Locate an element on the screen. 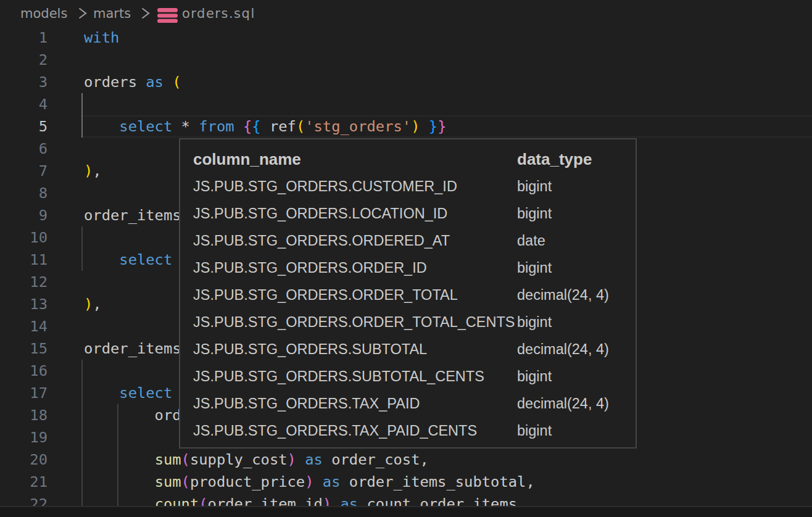  code-line-4: 4 is located at coordinates (406, 104).